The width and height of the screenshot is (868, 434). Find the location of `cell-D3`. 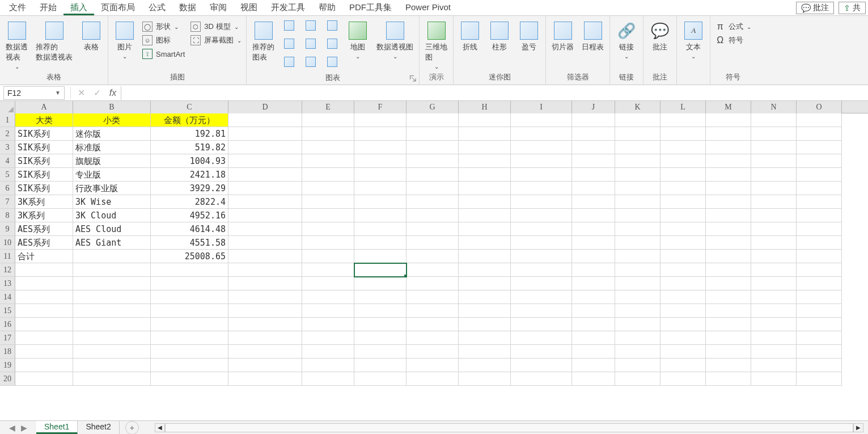

cell-D3 is located at coordinates (265, 148).